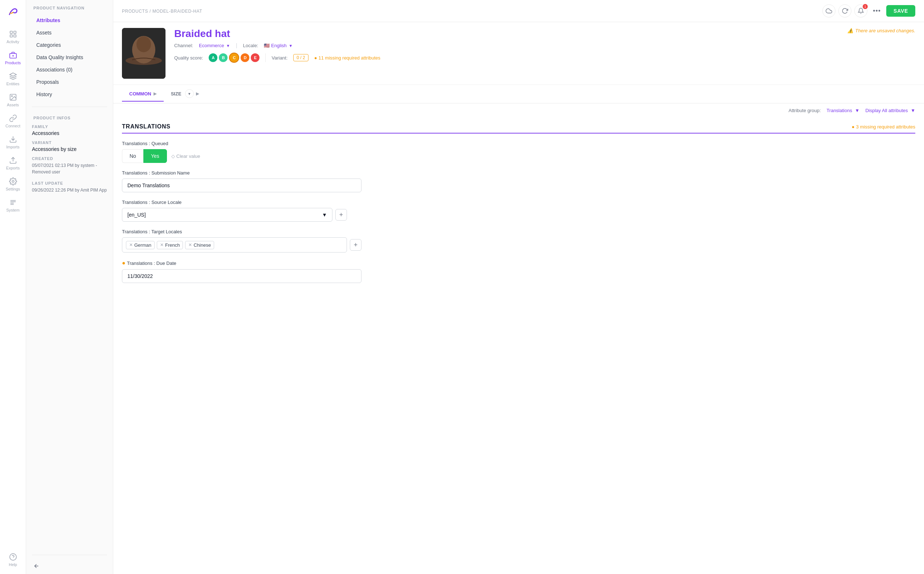  I want to click on submission-name-input, so click(241, 185).